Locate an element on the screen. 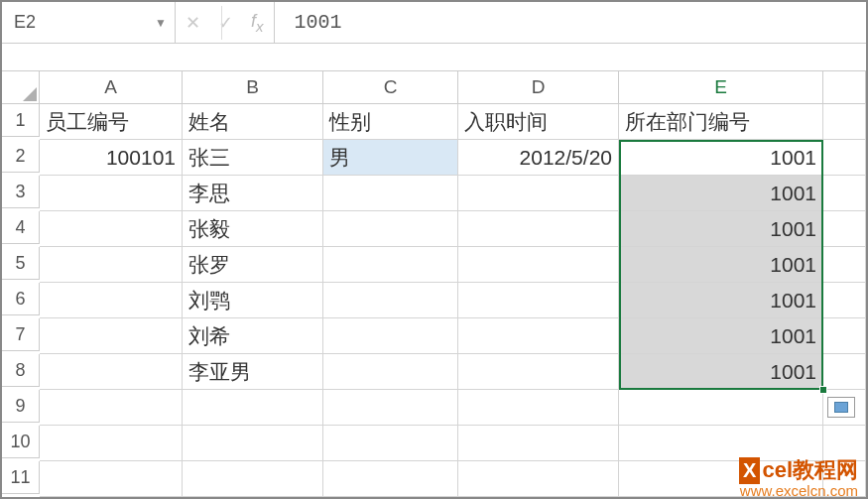 This screenshot has height=499, width=868. cell-B2: 张三 is located at coordinates (253, 158).